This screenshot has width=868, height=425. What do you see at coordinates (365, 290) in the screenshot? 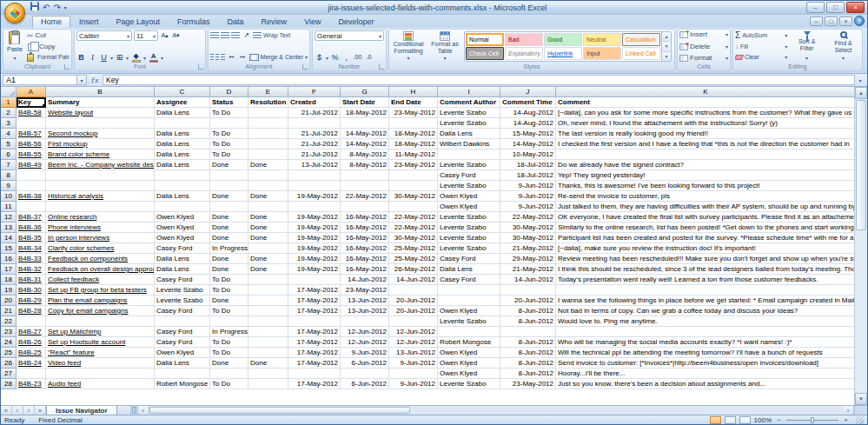
I see `cell-G19: 23-May-2012` at bounding box center [365, 290].